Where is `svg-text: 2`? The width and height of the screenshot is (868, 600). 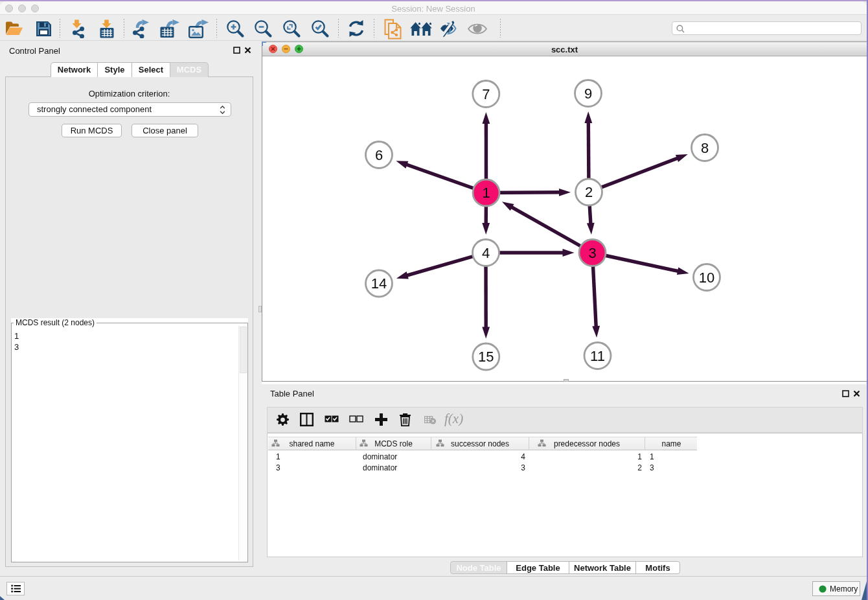
svg-text: 2 is located at coordinates (589, 192).